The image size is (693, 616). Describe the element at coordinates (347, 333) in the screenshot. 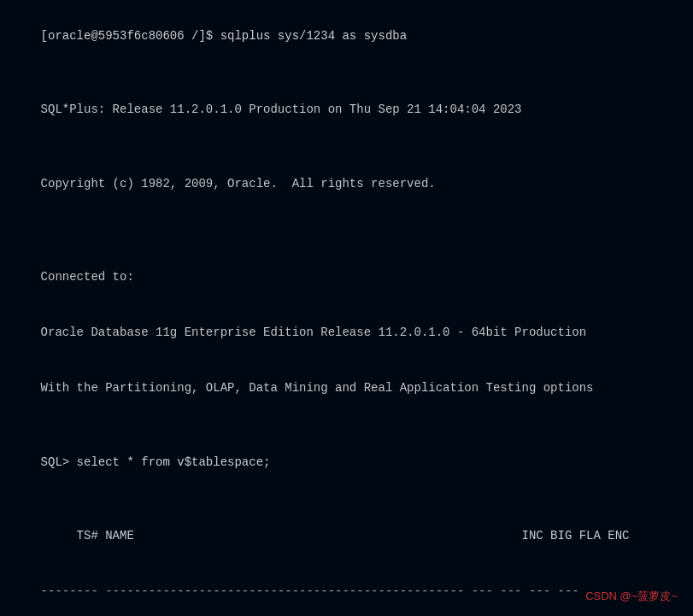

I see `db-info-1: Oracle Database 11g Enterprise Edition R…` at that location.